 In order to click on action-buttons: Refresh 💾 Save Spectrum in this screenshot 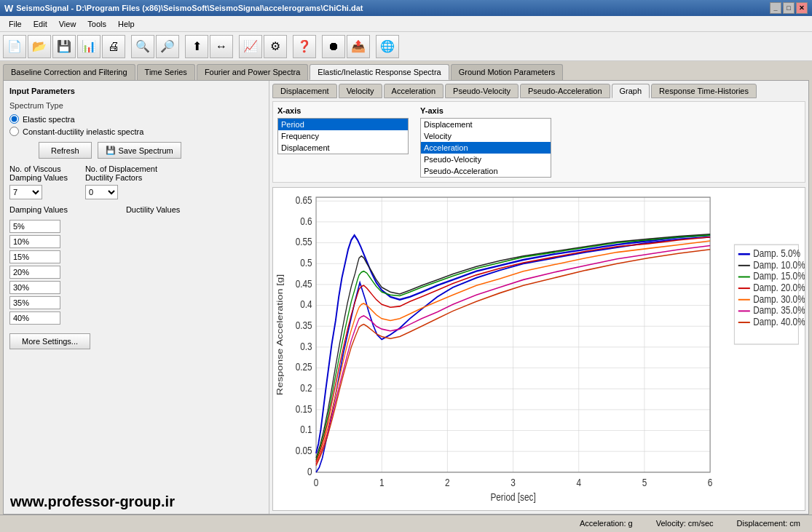, I will do `click(151, 150)`.